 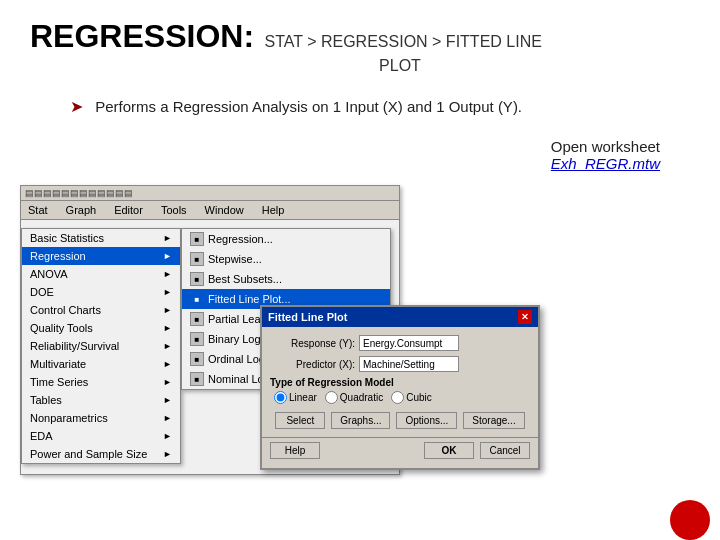 I want to click on stat-regression: Regression ►, so click(x=101, y=256).